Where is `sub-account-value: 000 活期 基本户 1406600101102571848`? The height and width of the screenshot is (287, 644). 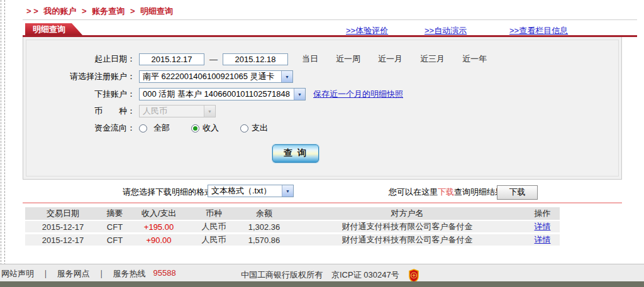 sub-account-value: 000 活期 基本户 1406600101102571848 is located at coordinates (216, 94).